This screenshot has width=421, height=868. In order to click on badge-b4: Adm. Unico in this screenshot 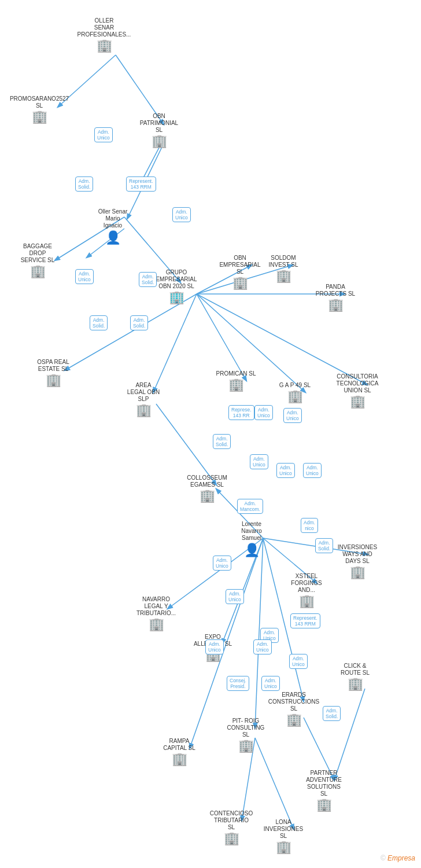, I will do `click(182, 215)`.